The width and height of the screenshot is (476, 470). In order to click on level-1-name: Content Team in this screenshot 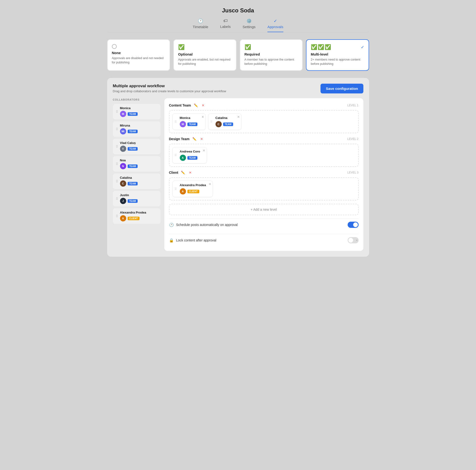, I will do `click(180, 105)`.